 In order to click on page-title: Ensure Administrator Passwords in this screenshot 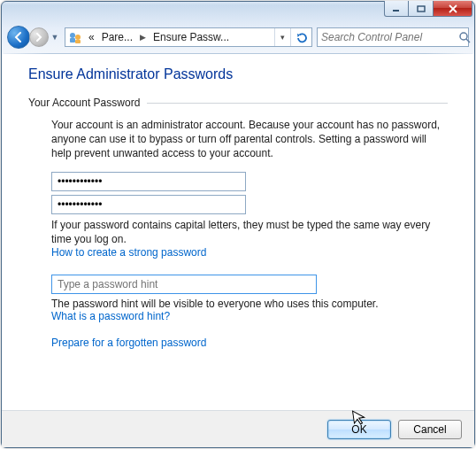, I will do `click(238, 74)`.